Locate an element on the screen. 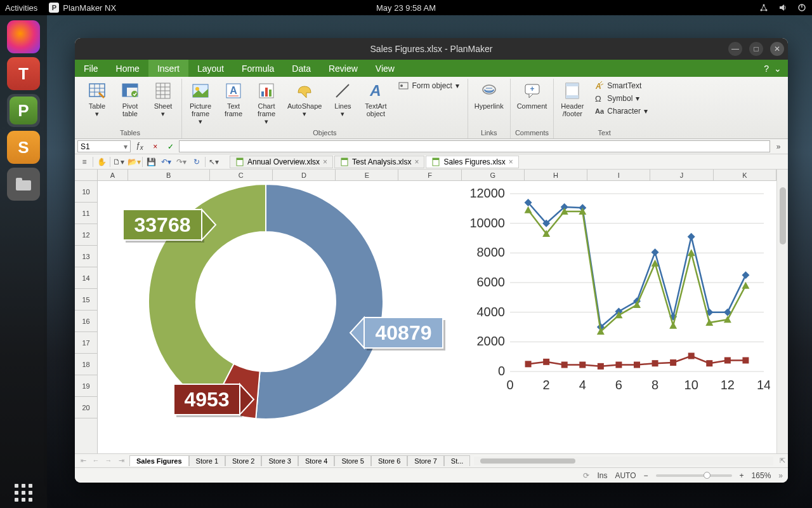  dock-planmaker: P is located at coordinates (23, 110).